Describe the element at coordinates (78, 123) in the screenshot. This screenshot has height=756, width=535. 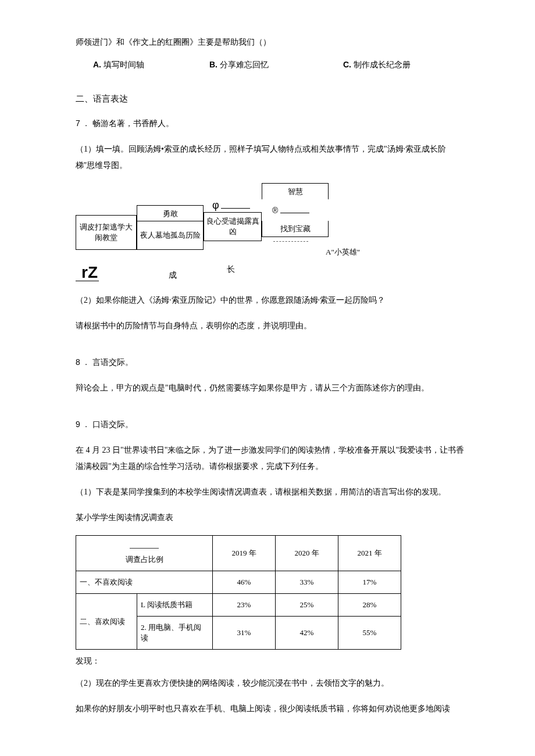
I see `q7-number: 7` at that location.